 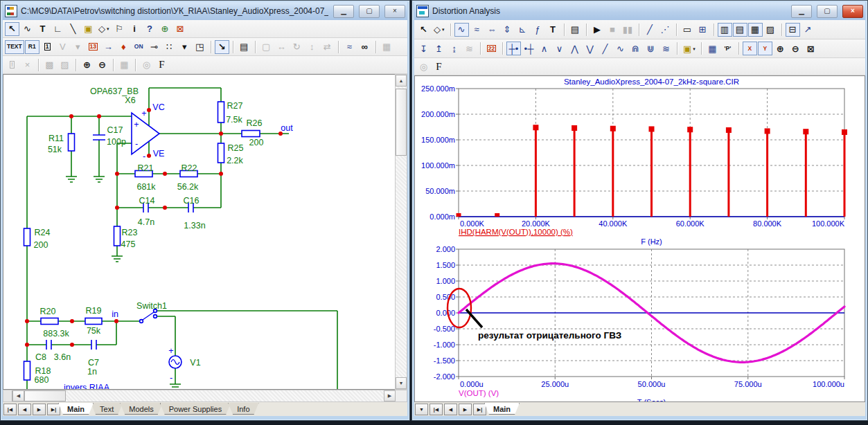 I want to click on numeric-output-icon: ▦, so click(x=712, y=48).